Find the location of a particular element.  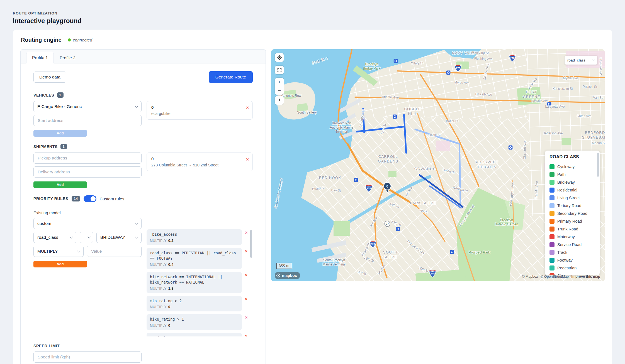

svg-text: Kosciuszko St is located at coordinates (563, 88).